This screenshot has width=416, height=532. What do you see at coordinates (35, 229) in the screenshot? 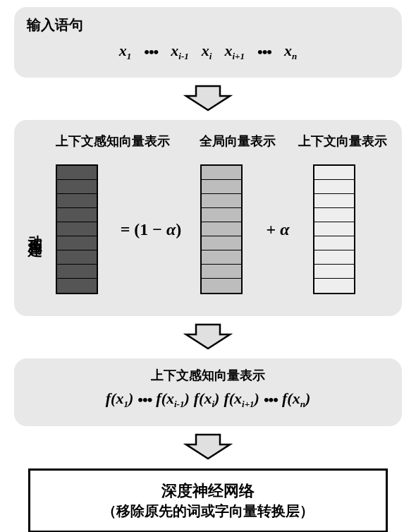
I see `side-label-dynamic: 动态构建` at bounding box center [35, 229].